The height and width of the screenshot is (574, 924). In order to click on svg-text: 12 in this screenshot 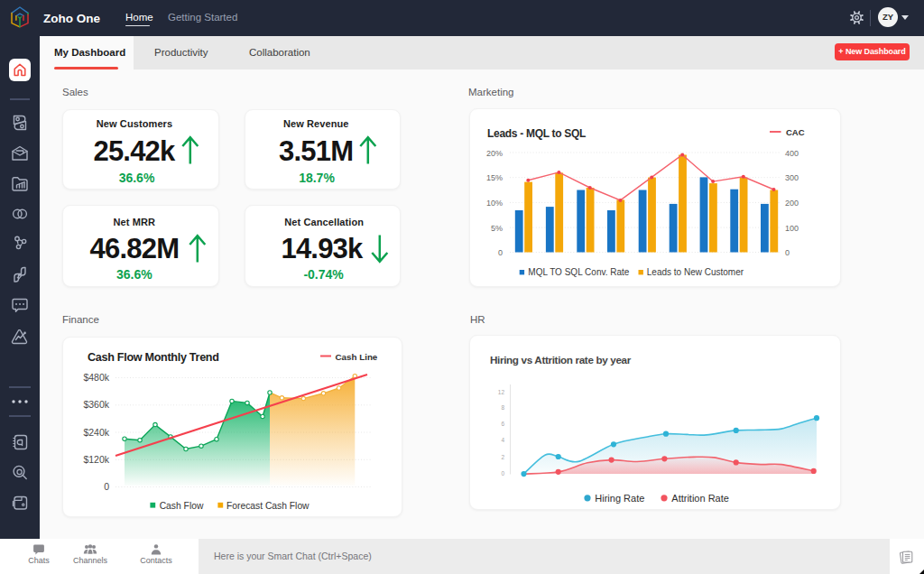, I will do `click(502, 392)`.